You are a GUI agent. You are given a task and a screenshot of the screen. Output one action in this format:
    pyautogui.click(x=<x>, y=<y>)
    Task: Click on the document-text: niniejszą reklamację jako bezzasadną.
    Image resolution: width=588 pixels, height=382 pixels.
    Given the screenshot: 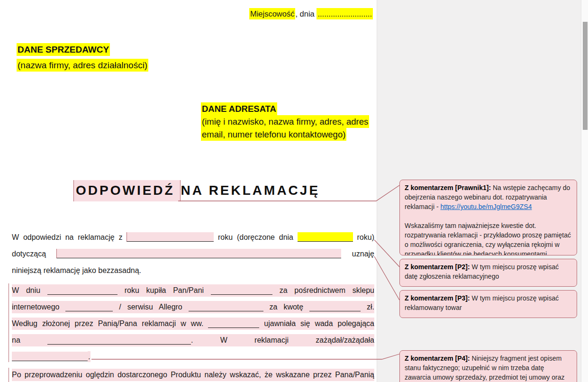 What is the action you would take?
    pyautogui.click(x=77, y=270)
    